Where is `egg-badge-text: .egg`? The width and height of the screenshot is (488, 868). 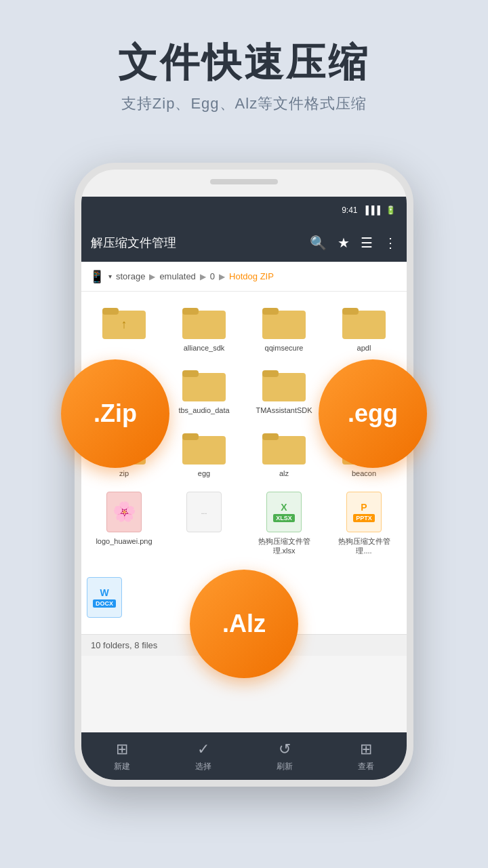 egg-badge-text: .egg is located at coordinates (373, 414).